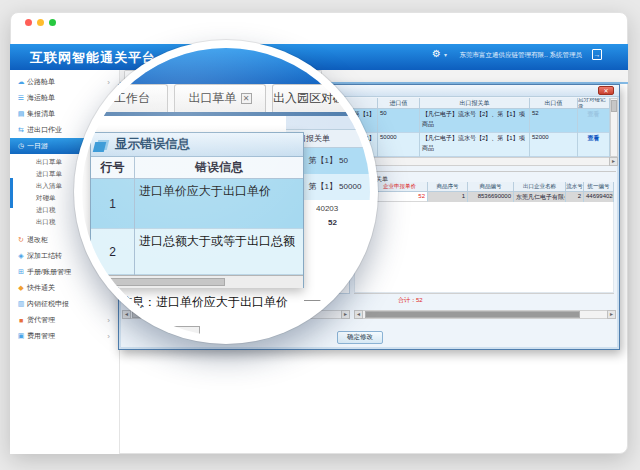  Describe the element at coordinates (41, 320) in the screenshot. I see `sidebar-item-label: 货代管理` at that location.